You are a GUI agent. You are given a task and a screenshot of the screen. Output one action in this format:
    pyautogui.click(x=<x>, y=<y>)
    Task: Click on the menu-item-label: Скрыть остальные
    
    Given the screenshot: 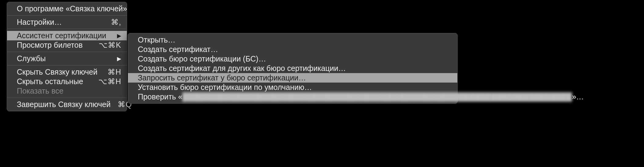 What is the action you would take?
    pyautogui.click(x=57, y=81)
    